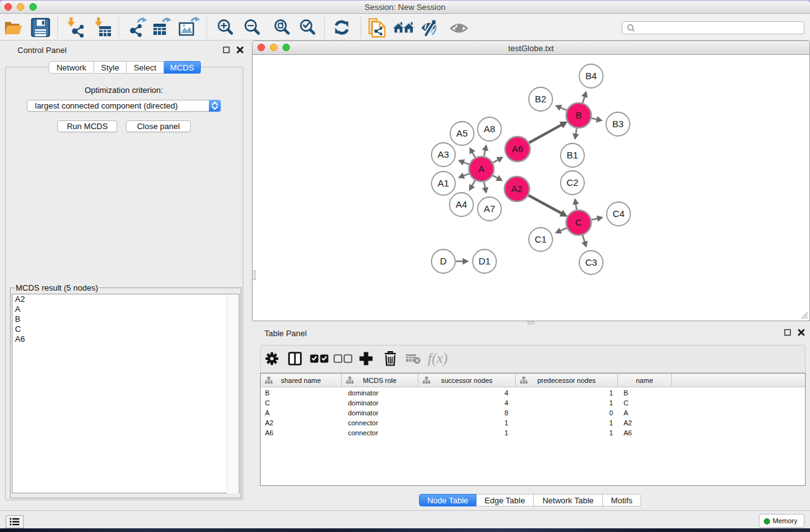  Describe the element at coordinates (541, 99) in the screenshot. I see `svg-text: B2` at that location.